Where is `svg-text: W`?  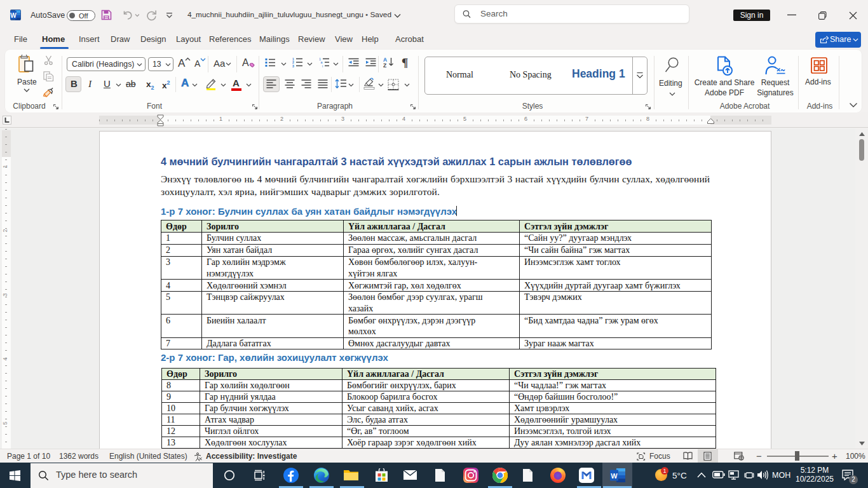
svg-text: W is located at coordinates (614, 476).